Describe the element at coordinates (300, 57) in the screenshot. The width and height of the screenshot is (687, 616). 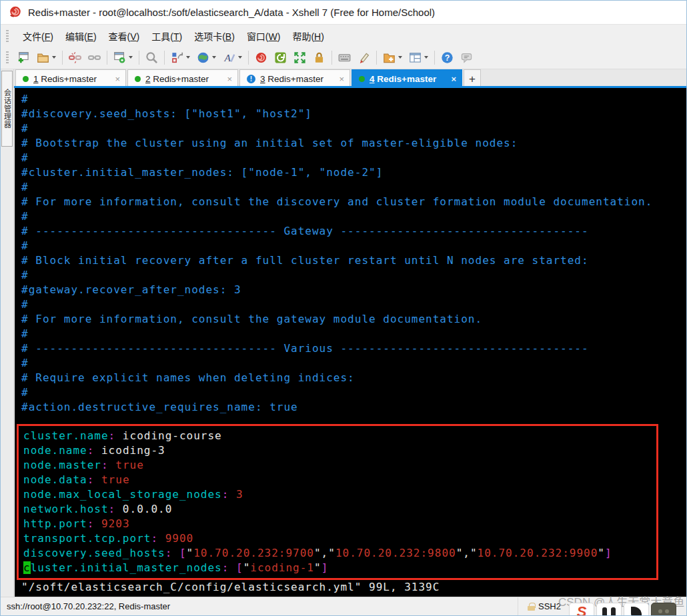
I see `toolbar-fullscreen-button` at that location.